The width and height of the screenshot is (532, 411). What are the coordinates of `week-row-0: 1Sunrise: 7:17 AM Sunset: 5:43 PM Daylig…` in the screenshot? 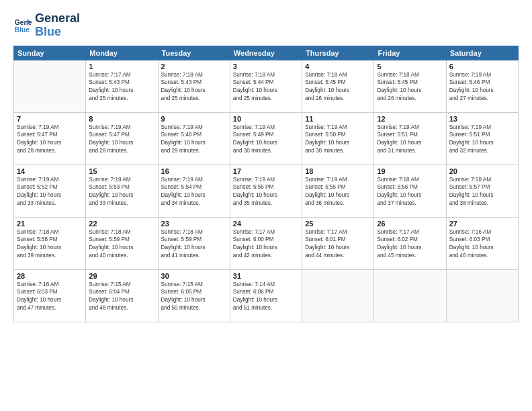 It's located at (266, 86).